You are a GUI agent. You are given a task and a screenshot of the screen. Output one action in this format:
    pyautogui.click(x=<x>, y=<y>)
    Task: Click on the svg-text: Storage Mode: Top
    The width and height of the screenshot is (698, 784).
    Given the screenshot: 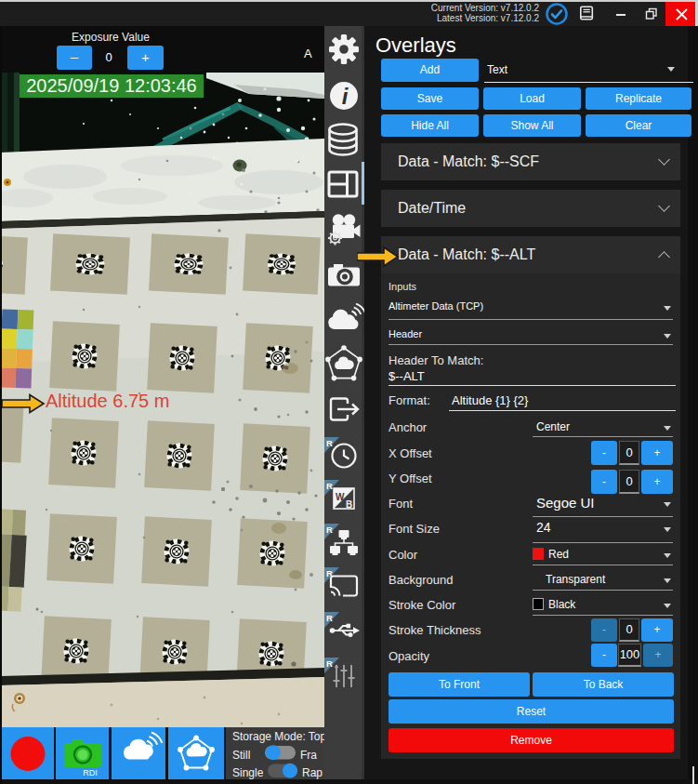 What is the action you would take?
    pyautogui.click(x=279, y=737)
    